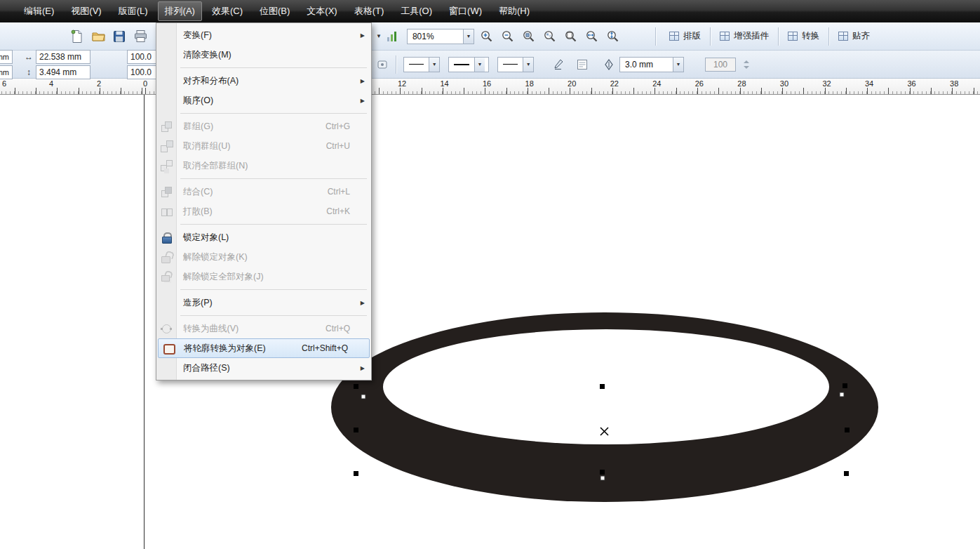  What do you see at coordinates (338, 146) in the screenshot?
I see `menu-item-shortcut: Ctrl+U` at bounding box center [338, 146].